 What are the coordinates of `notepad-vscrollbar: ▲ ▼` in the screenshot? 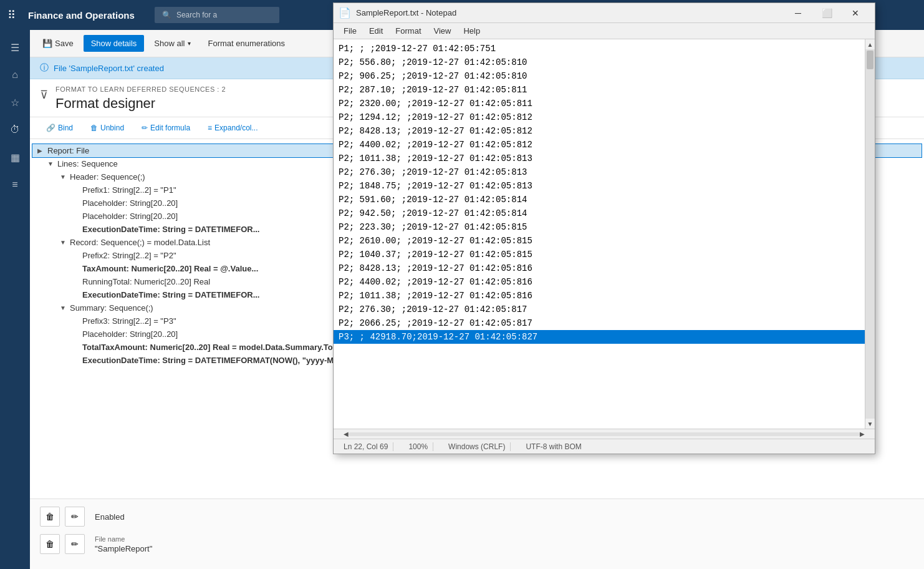 It's located at (870, 234).